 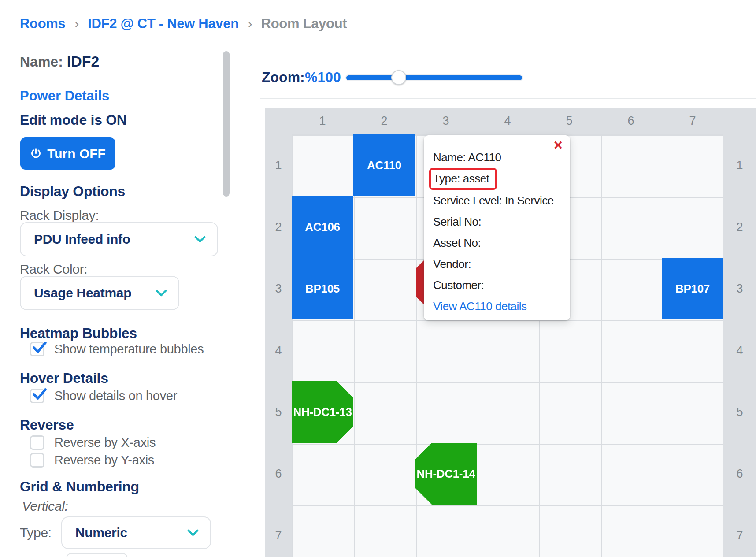 What do you see at coordinates (117, 349) in the screenshot?
I see `show-temperature-bubbles-row: Show temperature bubbles` at bounding box center [117, 349].